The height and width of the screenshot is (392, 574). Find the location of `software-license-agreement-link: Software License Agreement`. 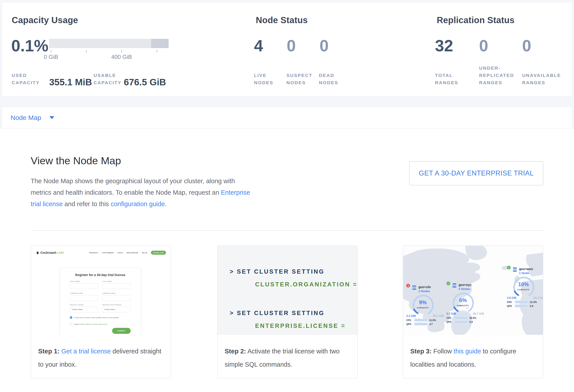

software-license-agreement-link: Software License Agreement is located at coordinates (96, 324).